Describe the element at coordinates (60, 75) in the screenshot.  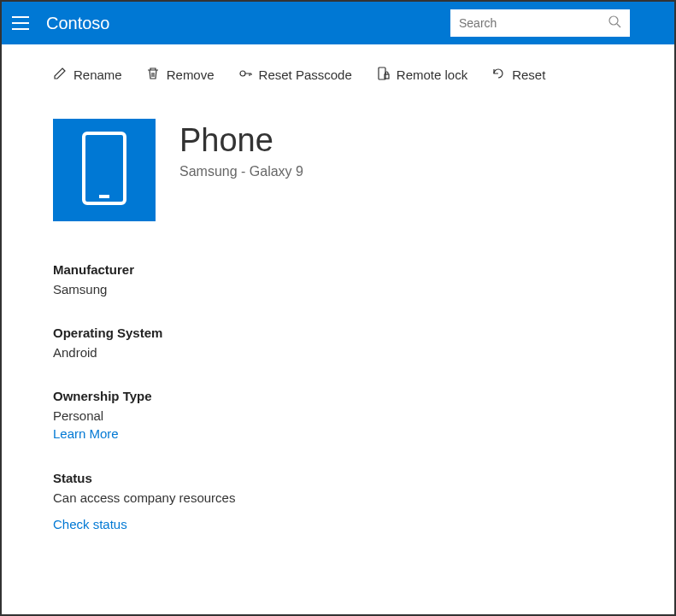
I see `pencil-icon` at that location.